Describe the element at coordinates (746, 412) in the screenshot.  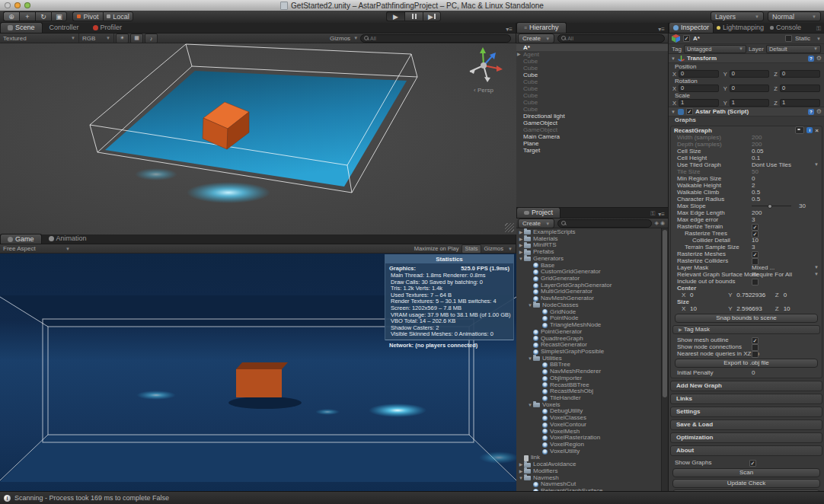
I see `section-bar-settings: Settings` at that location.